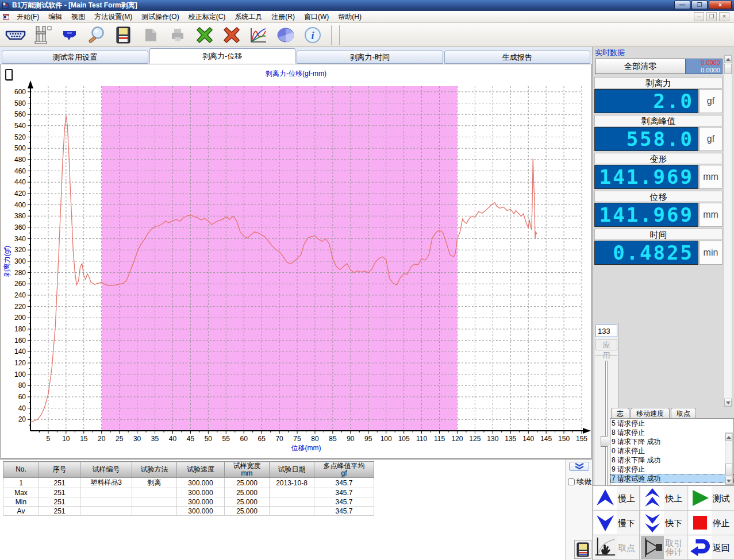 Image resolution: width=734 pixels, height=560 pixels. I want to click on log-tab: 移动速度, so click(650, 413).